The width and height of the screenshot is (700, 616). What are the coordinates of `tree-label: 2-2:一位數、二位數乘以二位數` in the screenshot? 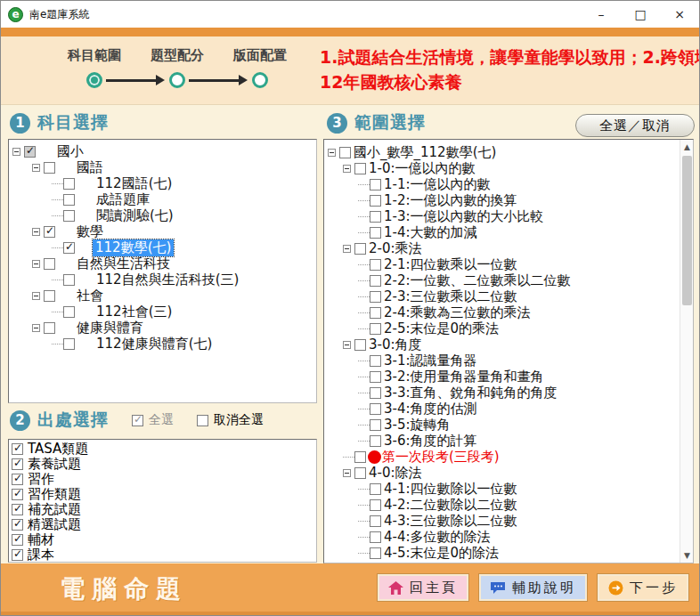 It's located at (477, 281).